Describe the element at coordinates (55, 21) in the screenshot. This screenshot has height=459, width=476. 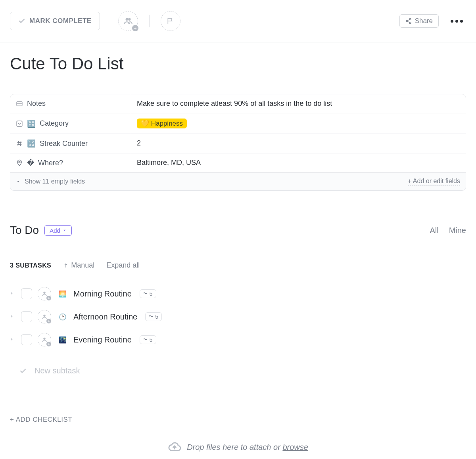
I see `mark-complete-button: MARK COMPLETE` at that location.